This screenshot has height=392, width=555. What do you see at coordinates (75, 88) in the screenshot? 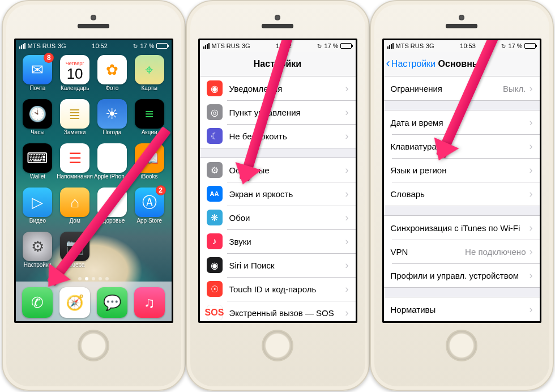
I see `app-label: Календарь` at bounding box center [75, 88].